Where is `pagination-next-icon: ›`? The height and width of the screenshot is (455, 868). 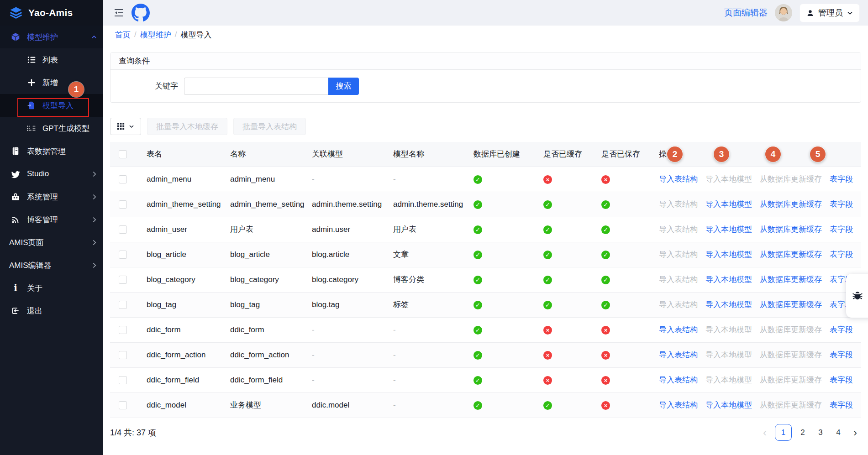
pagination-next-icon: › is located at coordinates (855, 433).